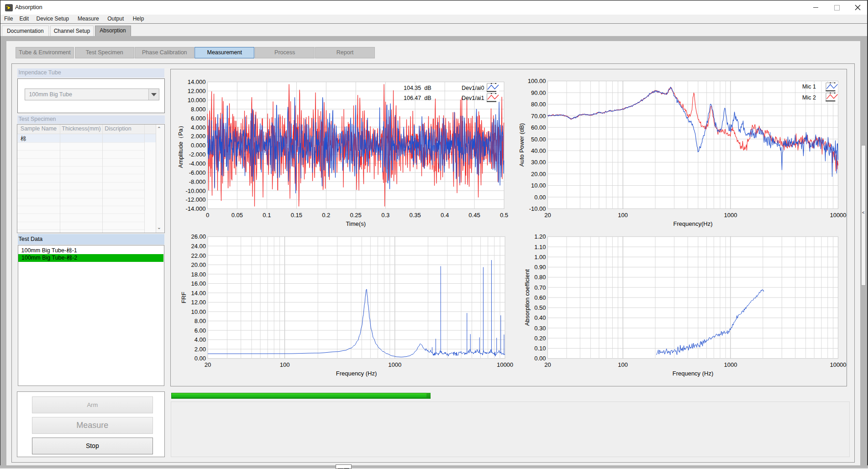 The width and height of the screenshot is (868, 469). Describe the element at coordinates (385, 215) in the screenshot. I see `svg-text: 0.3` at that location.